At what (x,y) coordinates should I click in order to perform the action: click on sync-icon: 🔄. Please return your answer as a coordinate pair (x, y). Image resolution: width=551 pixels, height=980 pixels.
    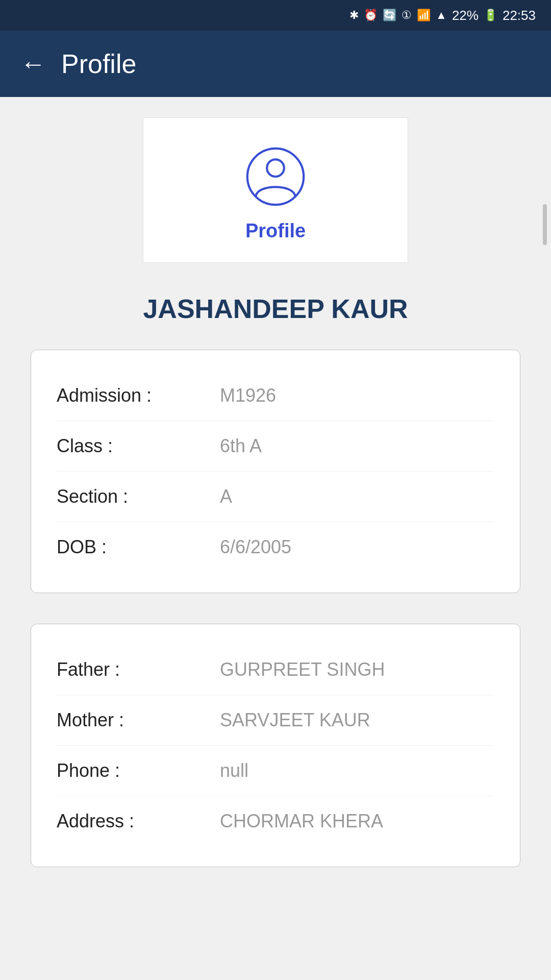
    Looking at the image, I should click on (390, 15).